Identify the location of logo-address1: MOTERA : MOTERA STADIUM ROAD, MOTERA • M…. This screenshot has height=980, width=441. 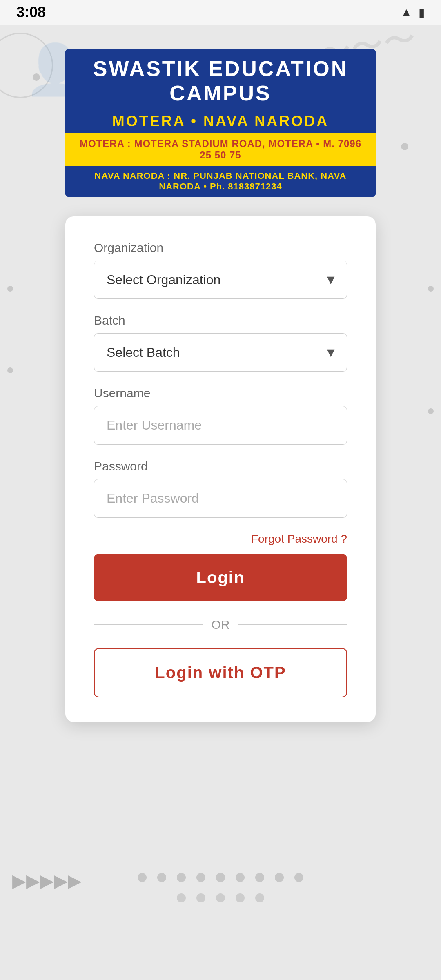
(220, 149).